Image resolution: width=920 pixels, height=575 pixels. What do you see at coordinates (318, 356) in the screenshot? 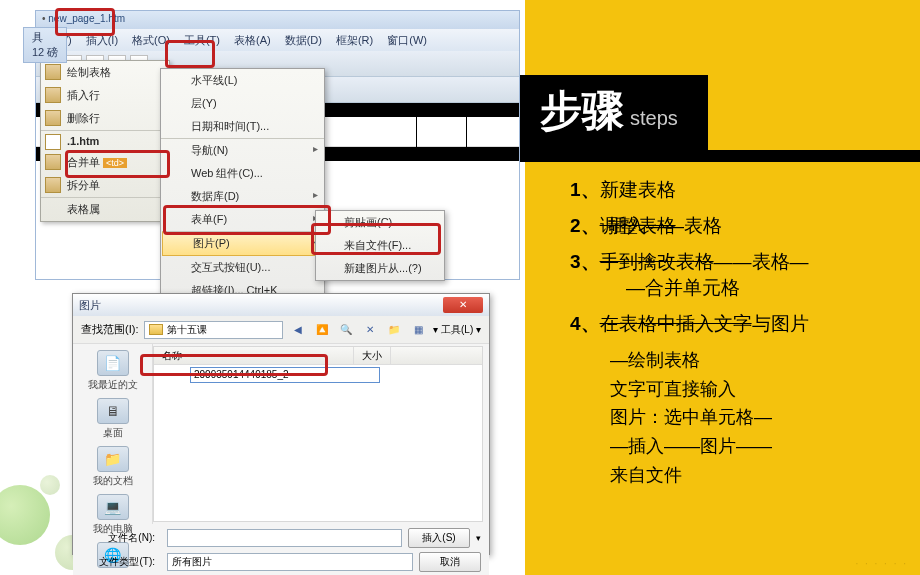
I see `column-headers: 名称 大小` at bounding box center [318, 356].